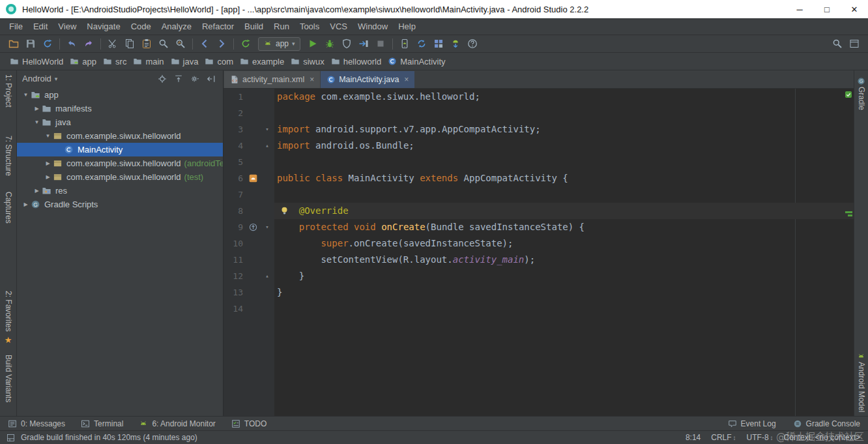  I want to click on context-indicator: Context: <no context>, so click(822, 437).